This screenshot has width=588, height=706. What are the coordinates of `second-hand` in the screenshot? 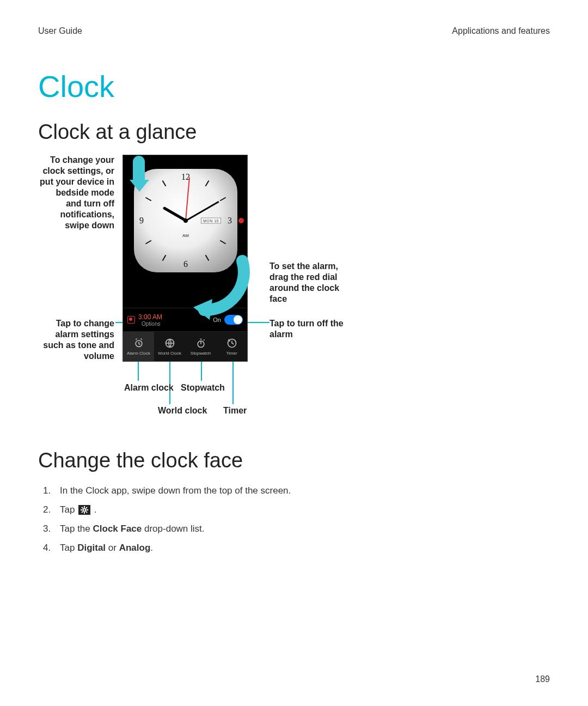 It's located at (187, 199).